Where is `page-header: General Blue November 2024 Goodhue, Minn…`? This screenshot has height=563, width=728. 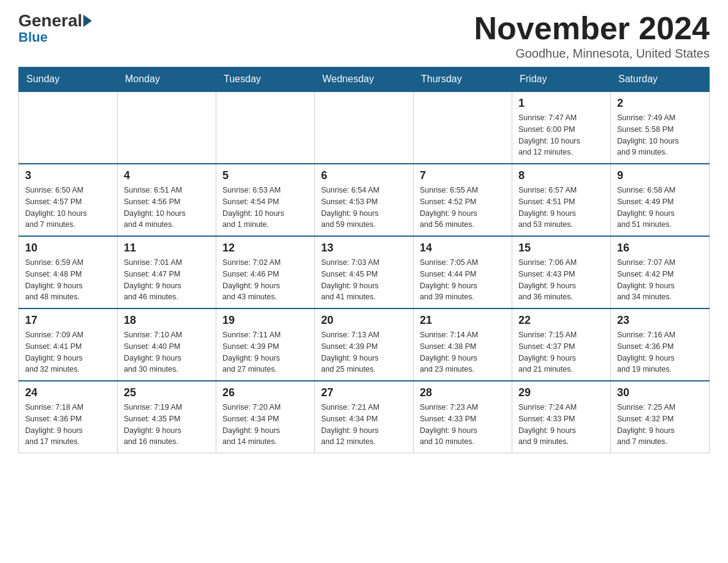 page-header: General Blue November 2024 Goodhue, Minn… is located at coordinates (364, 37).